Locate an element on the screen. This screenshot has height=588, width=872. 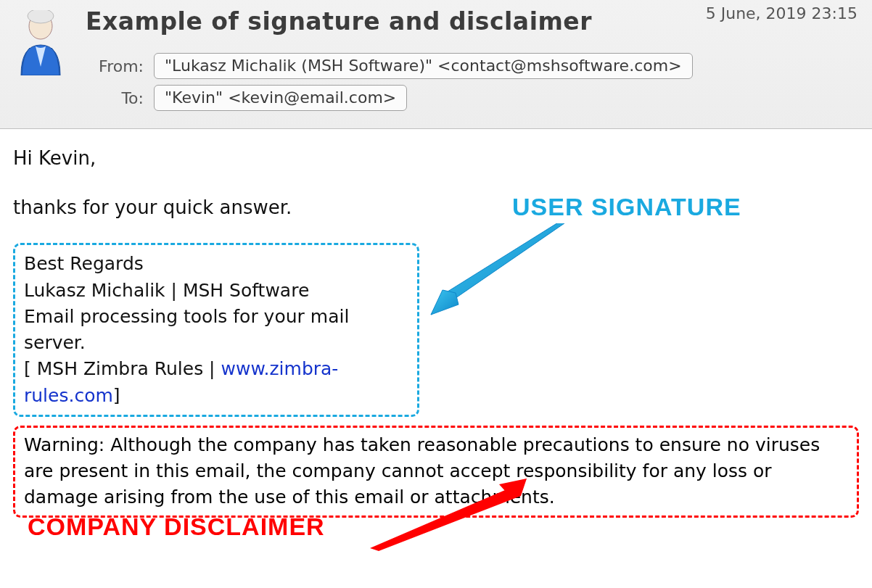
annotation-signature-label: USER SIGNATURE is located at coordinates (627, 207).